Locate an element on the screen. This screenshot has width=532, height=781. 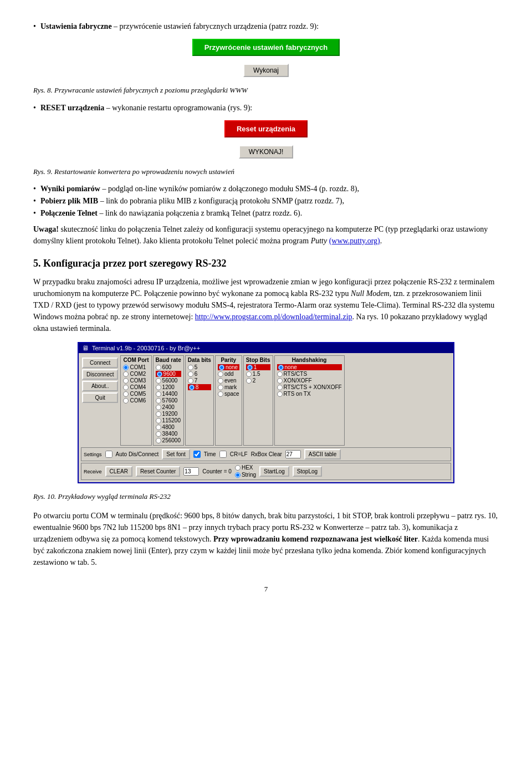
hex-row: HEX is located at coordinates (245, 468).